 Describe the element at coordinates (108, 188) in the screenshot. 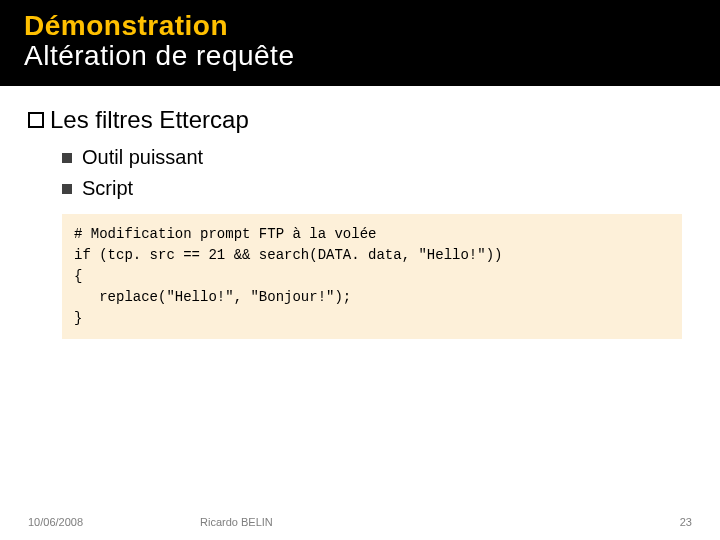

I see `list-item-label: Script` at that location.